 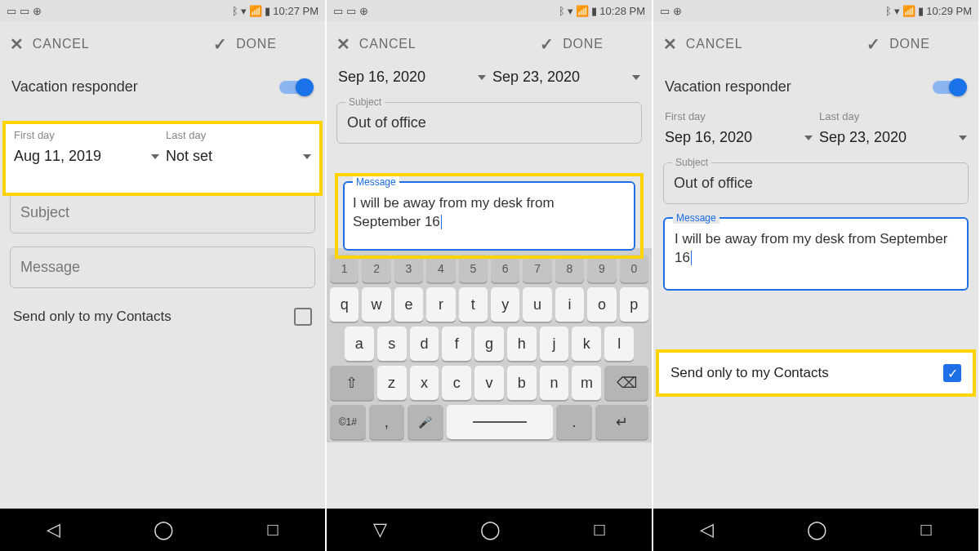 I want to click on key-d: d, so click(x=425, y=344).